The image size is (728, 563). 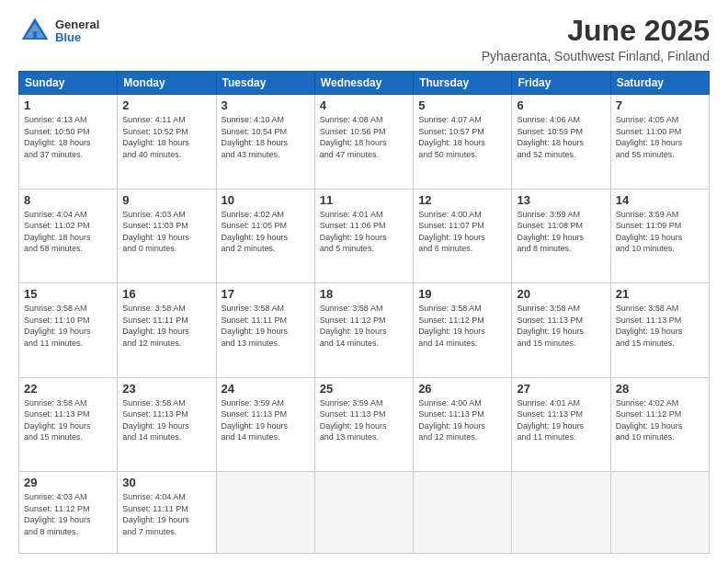 What do you see at coordinates (265, 142) in the screenshot?
I see `calendar-cell: 3Sunrise: 4:10 AM Sunset: 10:54 PM Dayli…` at bounding box center [265, 142].